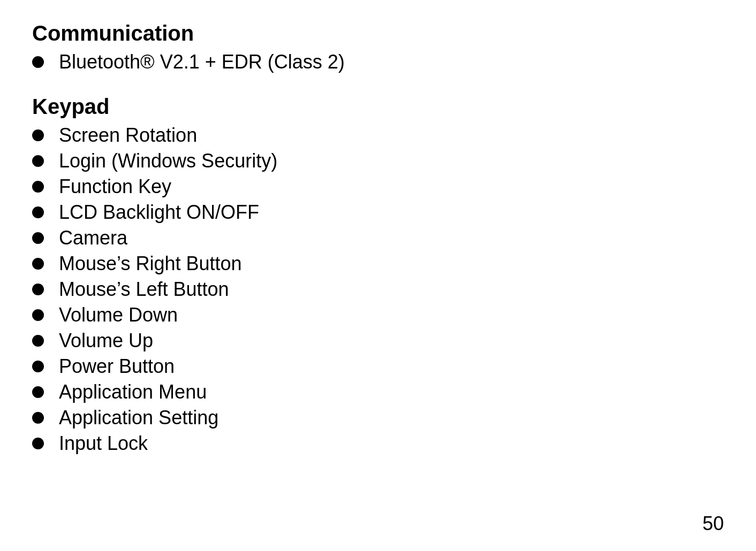 The width and height of the screenshot is (756, 551). Describe the element at coordinates (128, 135) in the screenshot. I see `keypad-item-1: Screen Rotation` at that location.